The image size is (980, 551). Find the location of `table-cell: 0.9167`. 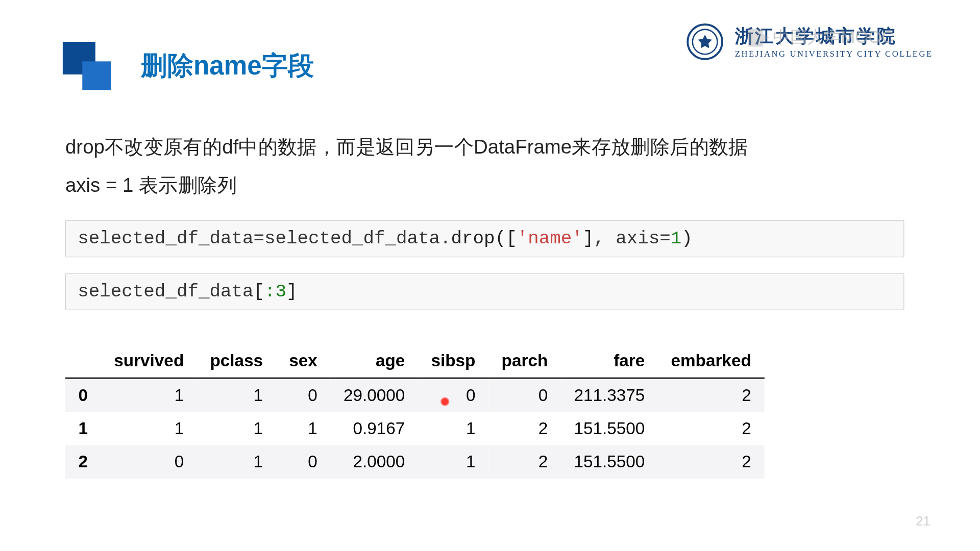

table-cell: 0.9167 is located at coordinates (374, 429).